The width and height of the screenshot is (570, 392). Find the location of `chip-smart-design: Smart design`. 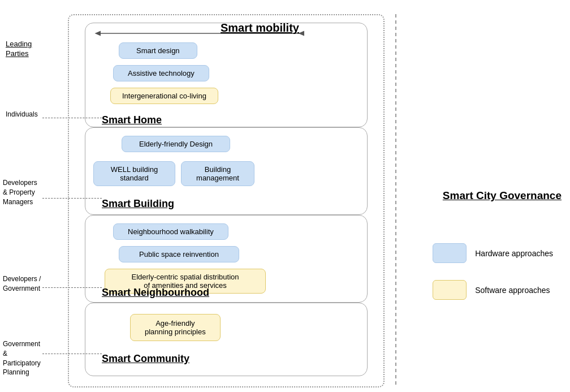

chip-smart-design: Smart design is located at coordinates (158, 51).